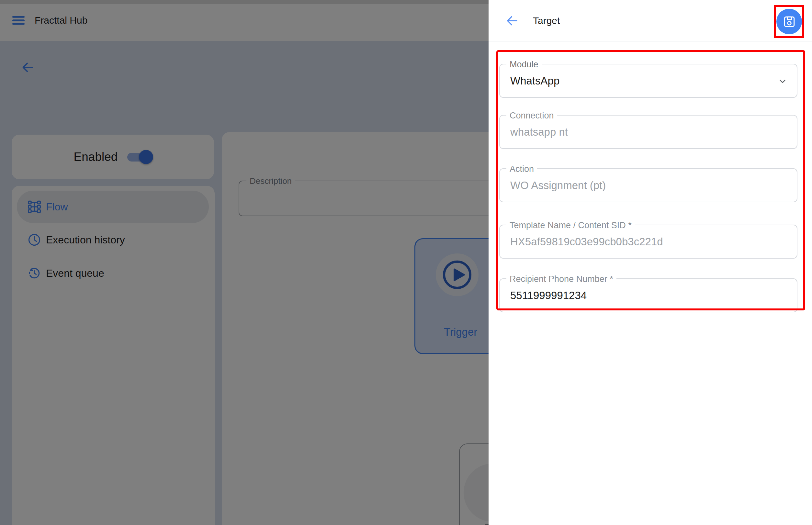  What do you see at coordinates (587, 242) in the screenshot?
I see `template-sid-value: HX5af59819c03e99cb0b3c221d` at bounding box center [587, 242].